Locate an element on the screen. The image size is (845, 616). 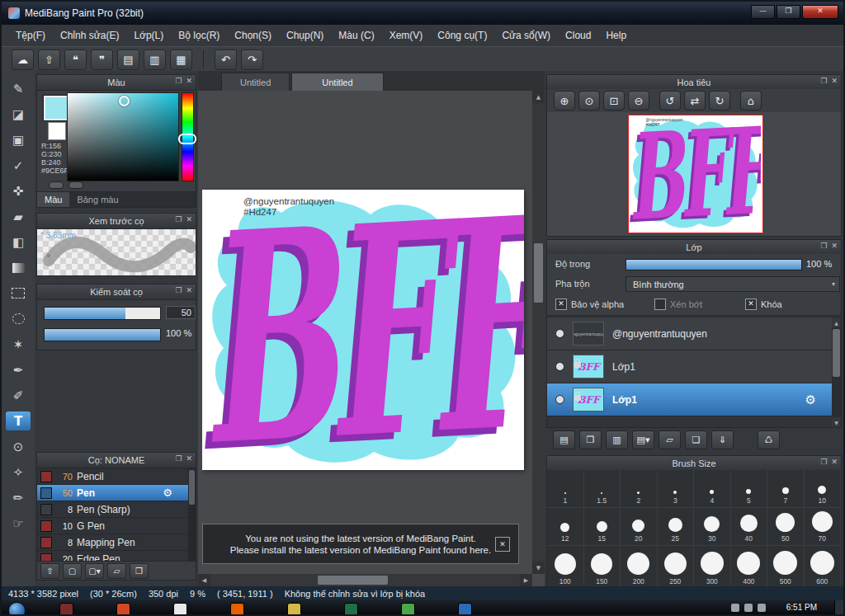
brush-size-option: 100 is located at coordinates (566, 566).